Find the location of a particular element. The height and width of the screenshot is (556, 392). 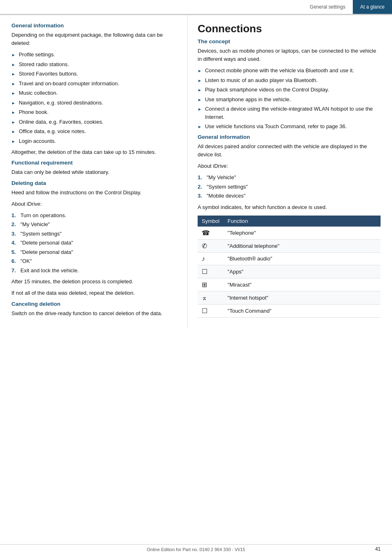

list-item: 3."Mobile devices" is located at coordinates (289, 196).